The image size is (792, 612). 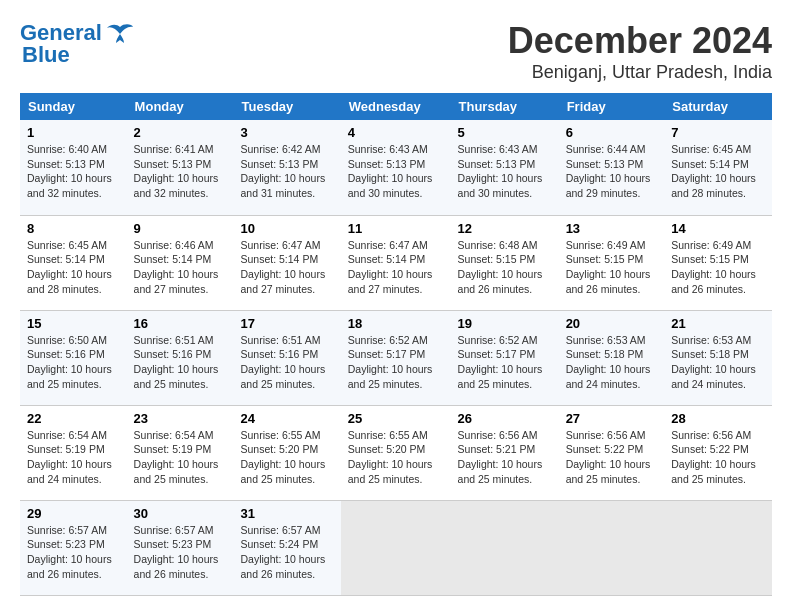 I want to click on calendar-cell: 13 Sunrise: 6:49 AMSunset: 5:15 PMDaylig…, so click(x=612, y=262).